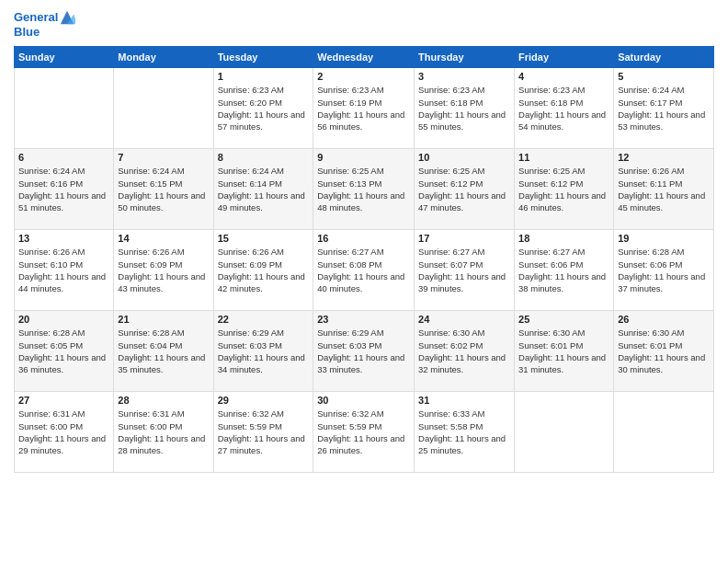 This screenshot has width=728, height=563. Describe the element at coordinates (664, 346) in the screenshot. I see `sunset-text: Sunset: 6:01 PM` at that location.